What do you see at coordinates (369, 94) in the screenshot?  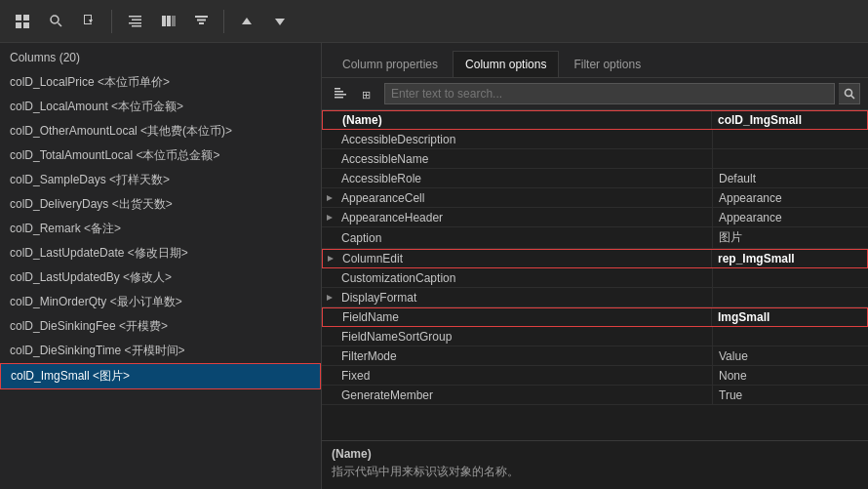 I see `props-sort-cat-btn: ⊞` at bounding box center [369, 94].